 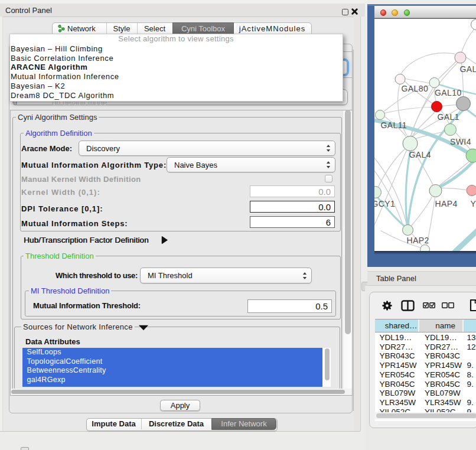 What do you see at coordinates (419, 154) in the screenshot?
I see `svg-text: GAL4` at bounding box center [419, 154].